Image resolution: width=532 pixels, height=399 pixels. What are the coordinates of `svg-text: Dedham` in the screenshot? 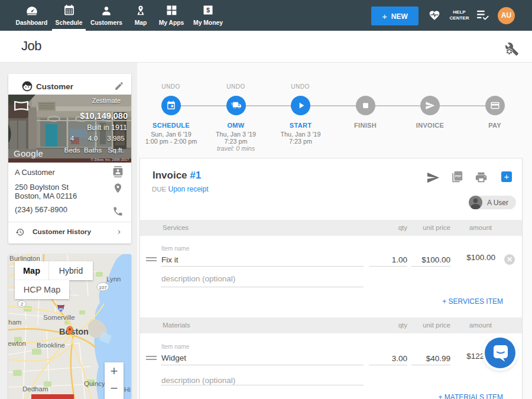 It's located at (35, 389).